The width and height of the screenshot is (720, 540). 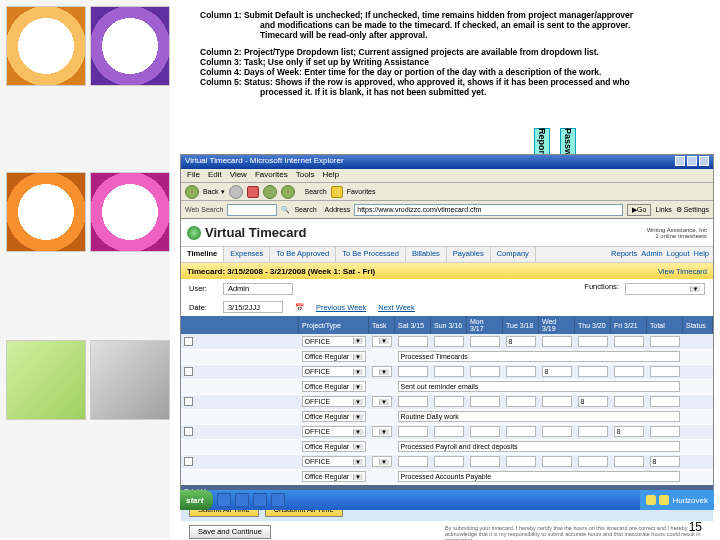 What do you see at coordinates (258, 289) in the screenshot?
I see `user-field: Admin` at bounding box center [258, 289].